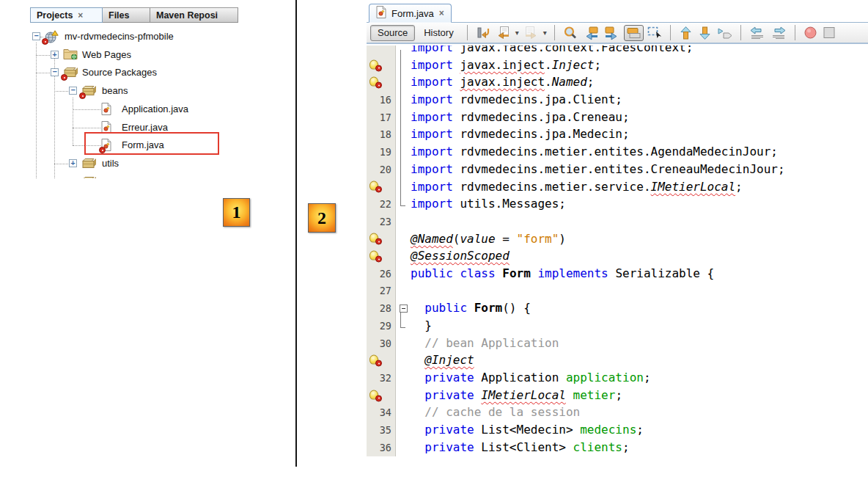 This screenshot has width=868, height=496. I want to click on history-button: History, so click(438, 33).